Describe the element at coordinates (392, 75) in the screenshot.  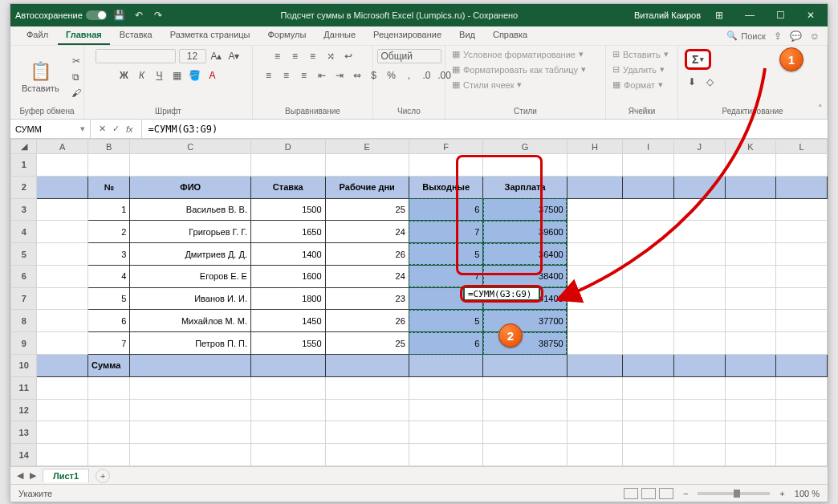
I see `percent-icon: %` at that location.